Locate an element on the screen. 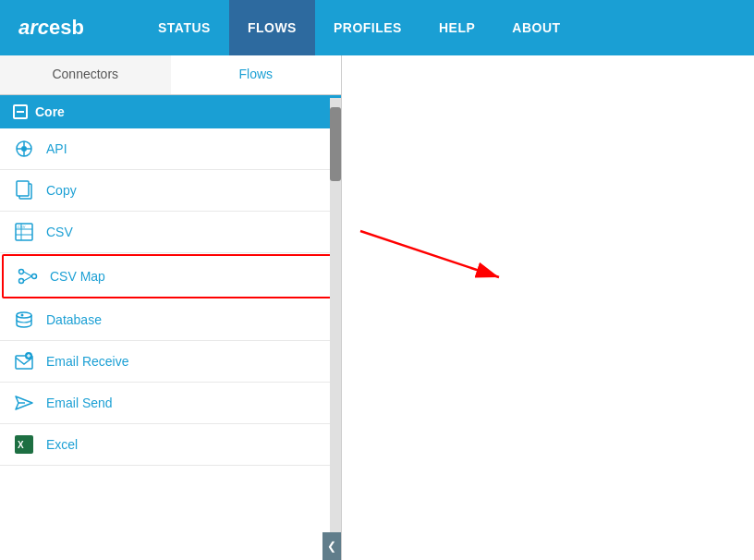 The height and width of the screenshot is (560, 754). logo: arcesb is located at coordinates (52, 28).